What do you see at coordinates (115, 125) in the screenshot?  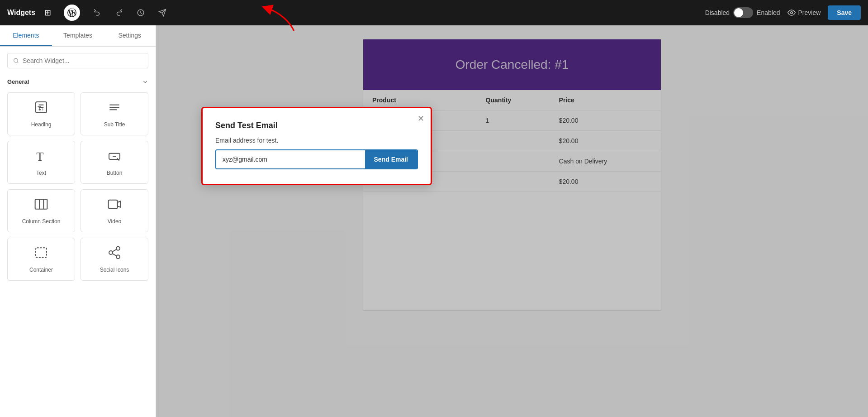 I see `widget-subtitle-label: Sub Title` at bounding box center [115, 125].